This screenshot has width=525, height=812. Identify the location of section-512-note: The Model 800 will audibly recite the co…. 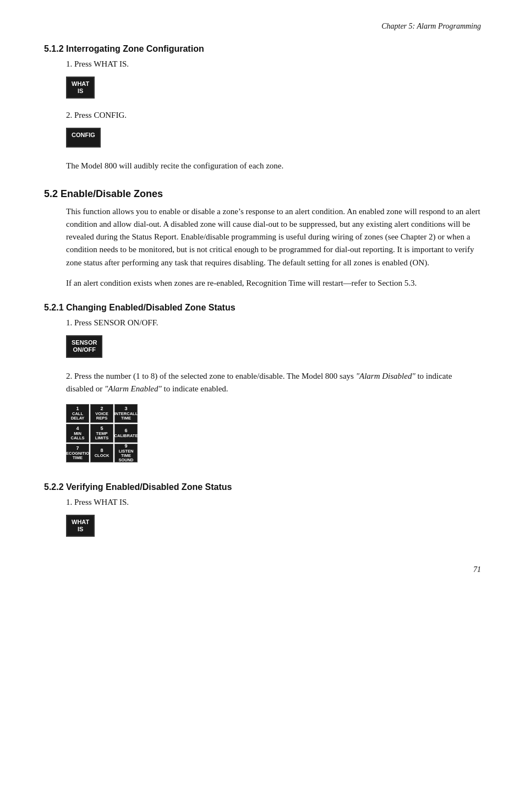
(274, 166).